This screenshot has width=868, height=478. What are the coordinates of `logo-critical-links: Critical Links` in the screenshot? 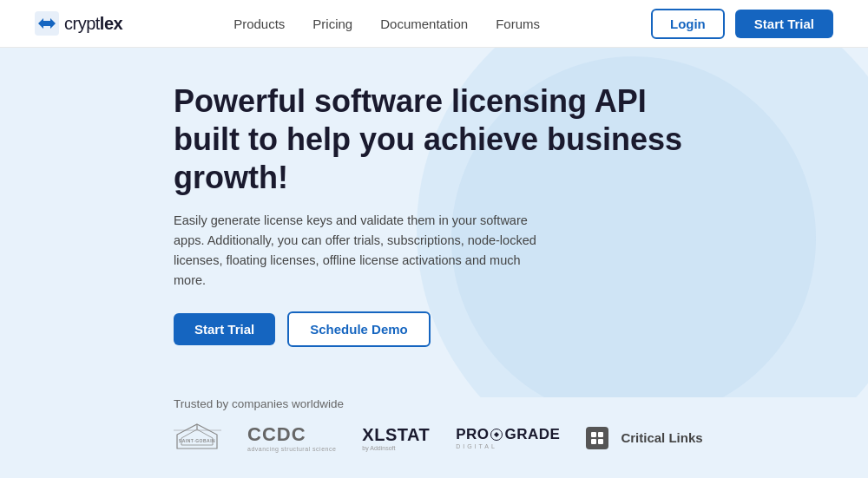 It's located at (644, 438).